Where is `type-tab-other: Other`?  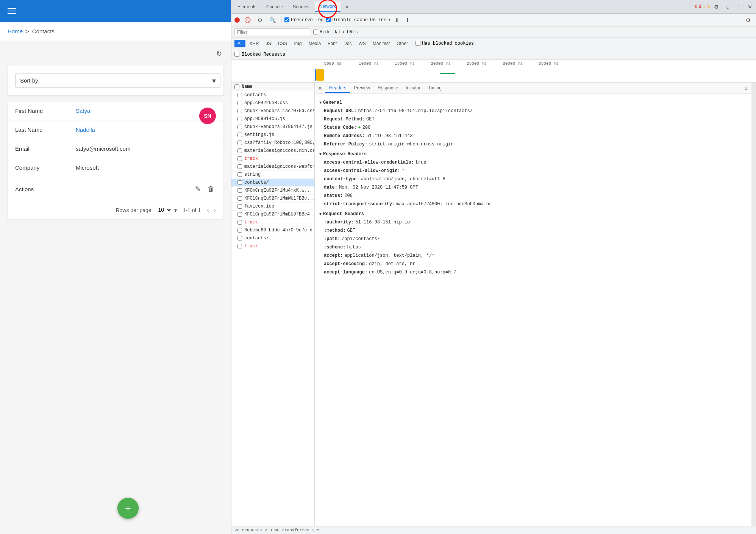
type-tab-other: Other is located at coordinates (402, 44).